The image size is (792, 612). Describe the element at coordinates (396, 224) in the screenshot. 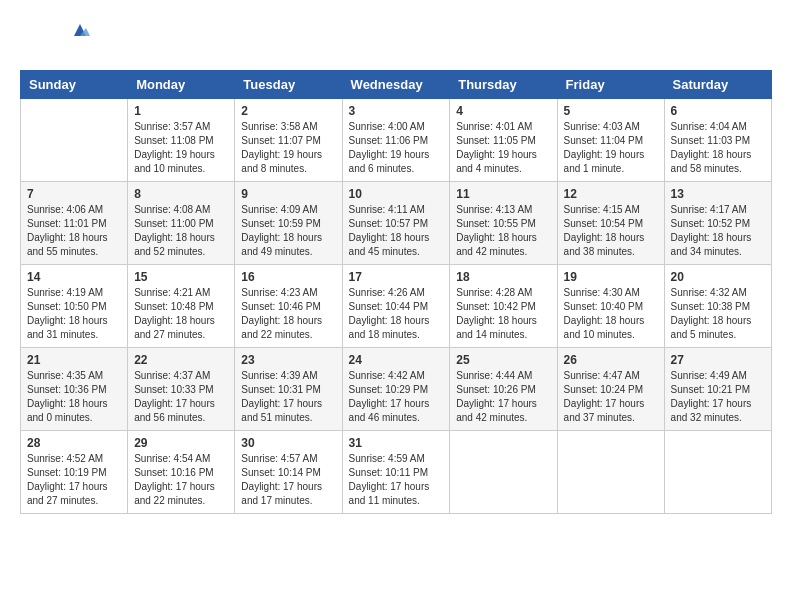

I see `calendar-cell: 10Sunrise: 4:11 AMSunset: 10:57 PMDaylig…` at that location.